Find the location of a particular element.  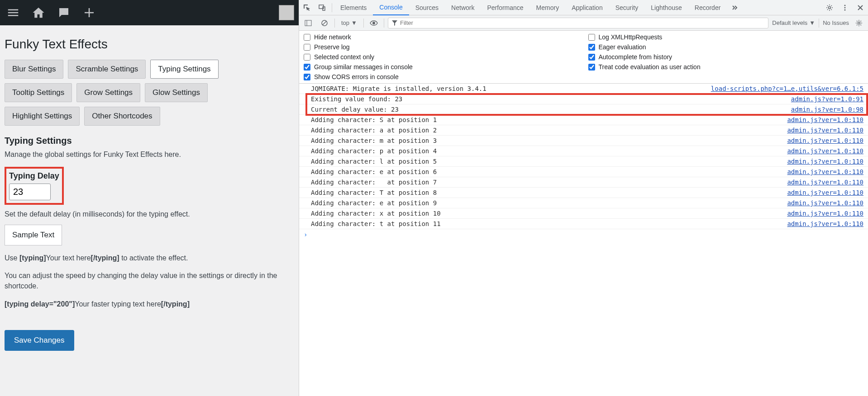

wp-admin-toolbar is located at coordinates (149, 13).